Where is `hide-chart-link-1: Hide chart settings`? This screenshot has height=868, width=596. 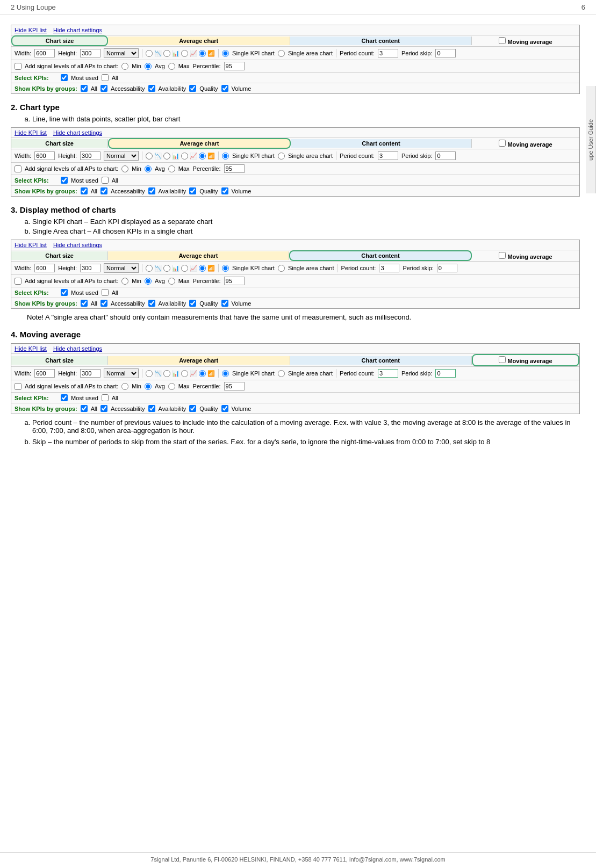
hide-chart-link-1: Hide chart settings is located at coordinates (77, 30).